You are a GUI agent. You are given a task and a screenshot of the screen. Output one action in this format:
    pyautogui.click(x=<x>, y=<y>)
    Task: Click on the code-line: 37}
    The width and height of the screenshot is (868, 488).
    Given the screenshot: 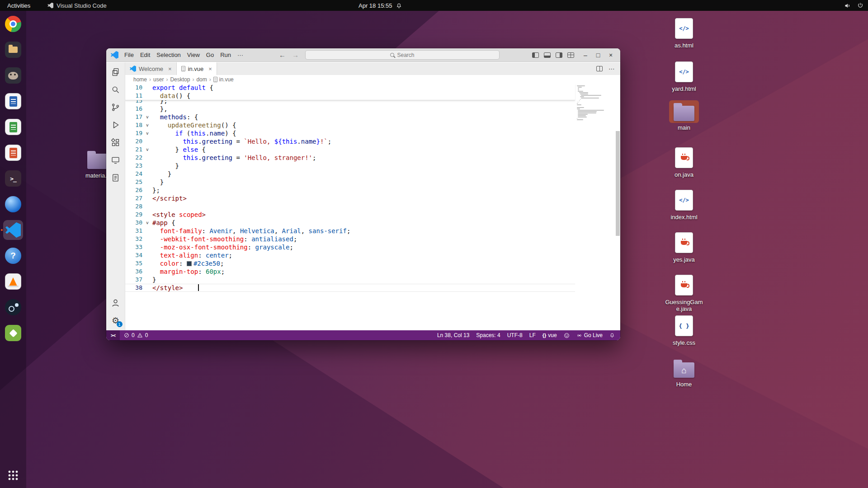 What is the action you would take?
    pyautogui.click(x=350, y=280)
    